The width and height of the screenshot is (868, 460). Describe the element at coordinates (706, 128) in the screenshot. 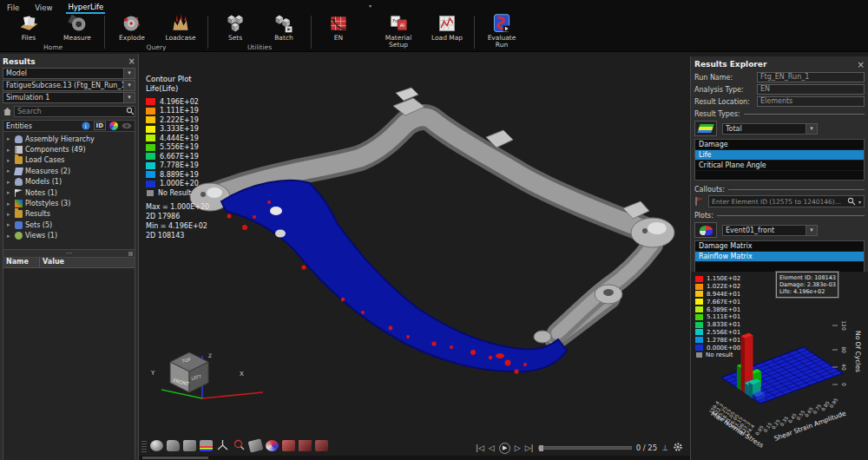

I see `contour-toggle-button` at that location.